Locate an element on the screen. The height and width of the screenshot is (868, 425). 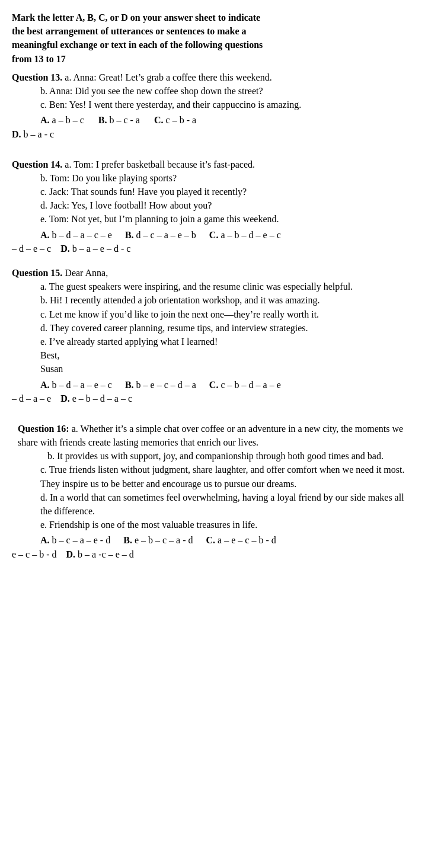
q15-c: c. Let me know if you’d like to join the… is located at coordinates (226, 314).